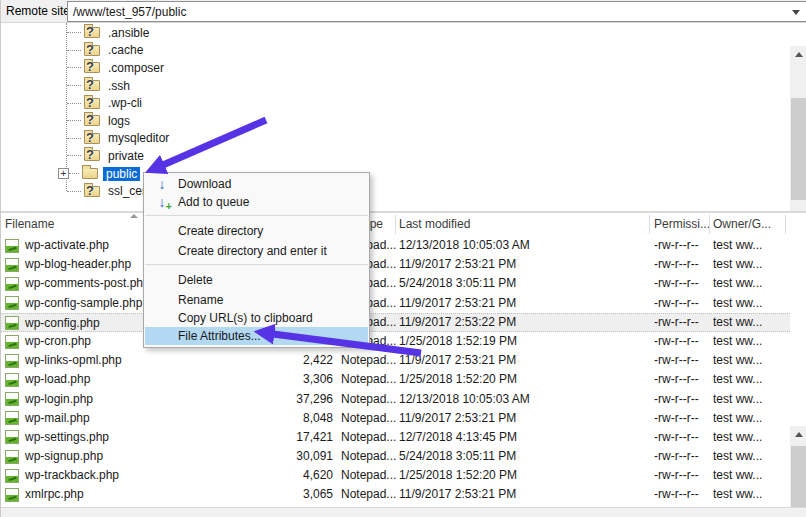 The image size is (806, 517). Describe the element at coordinates (396, 264) in the screenshot. I see `file-row: wp-blog-header.php Notepad... 11/9/2017 …` at that location.